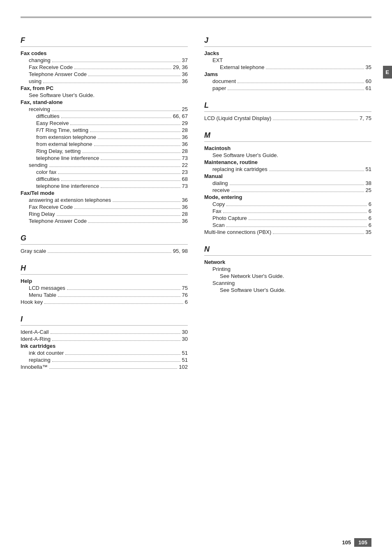 The height and width of the screenshot is (555, 392). Describe the element at coordinates (104, 295) in the screenshot. I see `index-entry: Menu Table76` at that location.